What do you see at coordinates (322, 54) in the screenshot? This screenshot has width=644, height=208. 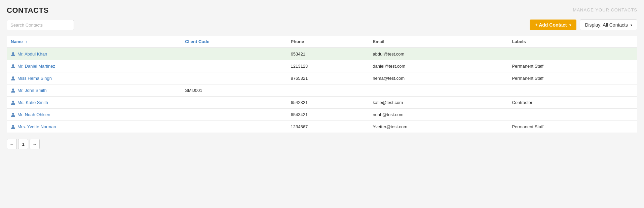 I see `table-row: Mr. Abdul Khan653421abdul@test.com` at bounding box center [322, 54].